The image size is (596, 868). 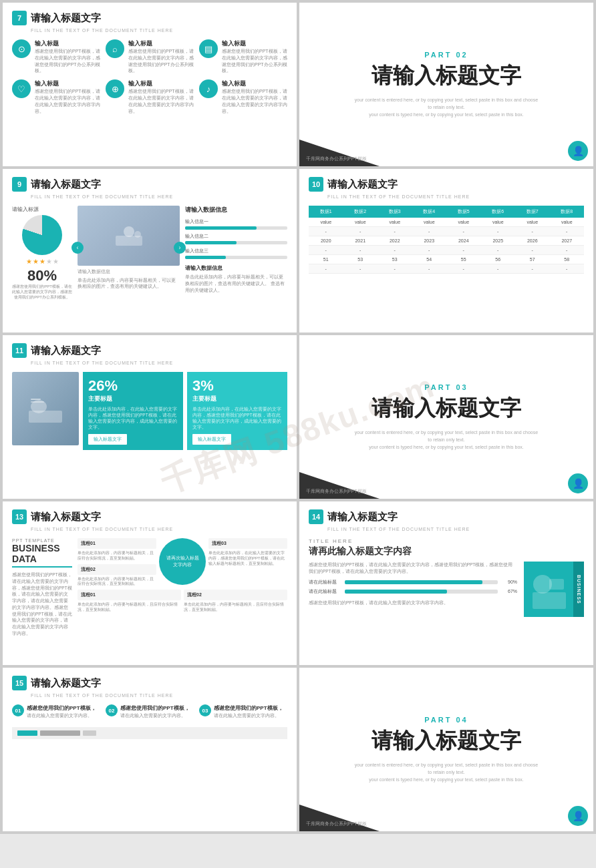 What do you see at coordinates (578, 816) in the screenshot?
I see `part04-person-icon: 👤` at bounding box center [578, 816].